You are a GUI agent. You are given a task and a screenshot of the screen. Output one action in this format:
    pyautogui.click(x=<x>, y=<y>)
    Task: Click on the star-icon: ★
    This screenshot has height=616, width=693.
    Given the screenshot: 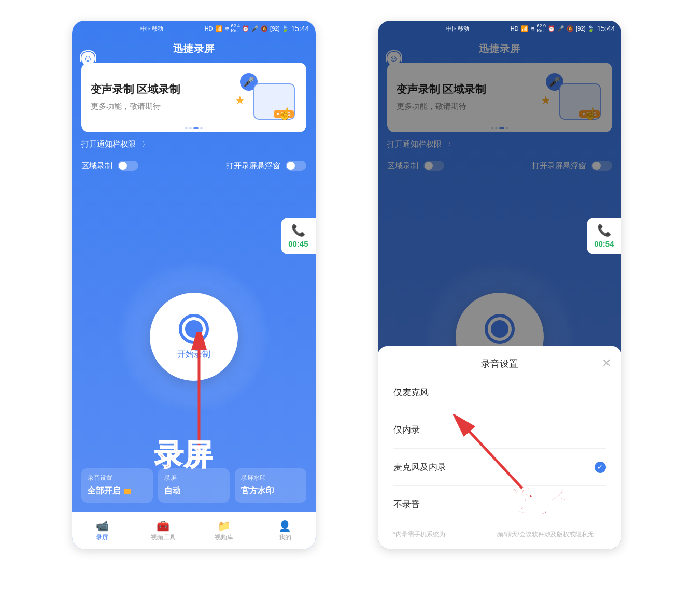 What is the action you would take?
    pyautogui.click(x=240, y=101)
    